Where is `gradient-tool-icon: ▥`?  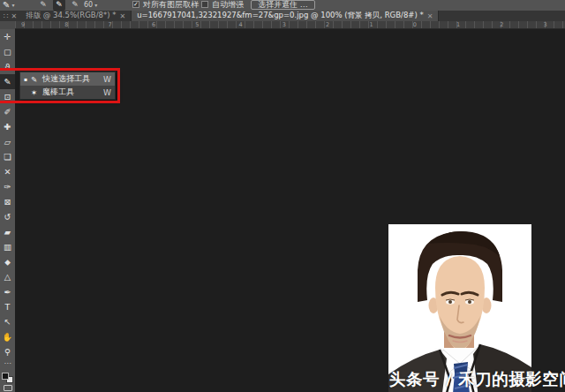 gradient-tool-icon: ▥ is located at coordinates (7, 247).